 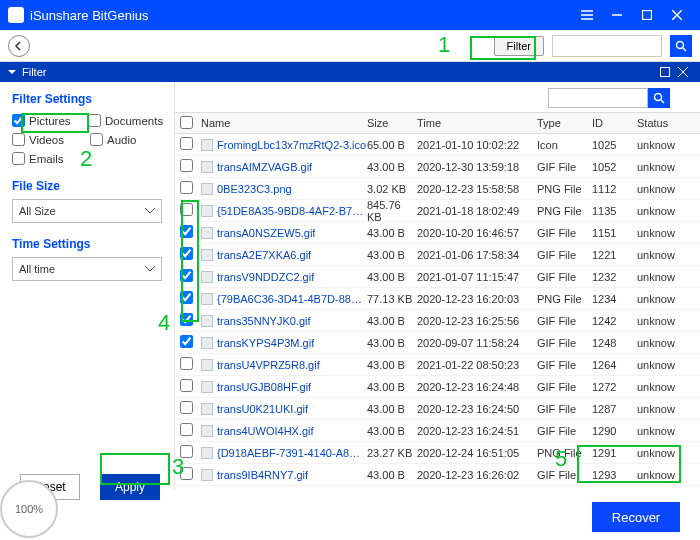 I want to click on filter-pictures: Pictures, so click(x=47, y=120).